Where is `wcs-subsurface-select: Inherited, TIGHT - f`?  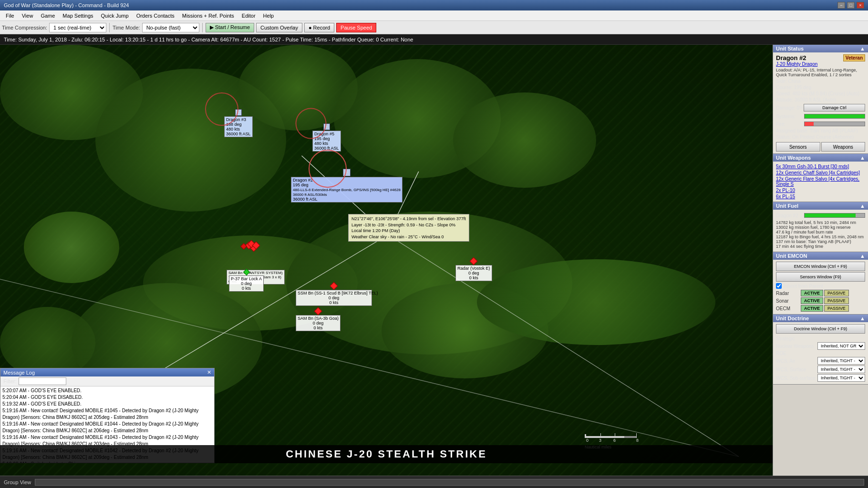
wcs-subsurface-select: Inherited, TIGHT - f is located at coordinates (841, 378).